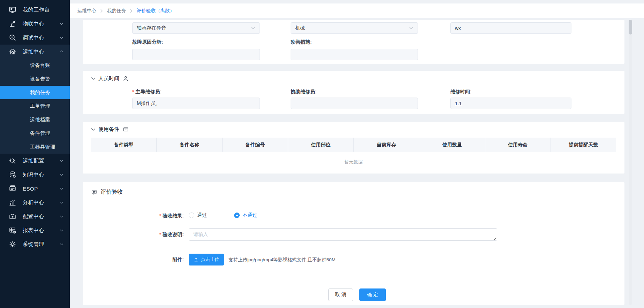  Describe the element at coordinates (223, 215) in the screenshot. I see `acceptance-result-radio-group: 通过 不通过` at that location.